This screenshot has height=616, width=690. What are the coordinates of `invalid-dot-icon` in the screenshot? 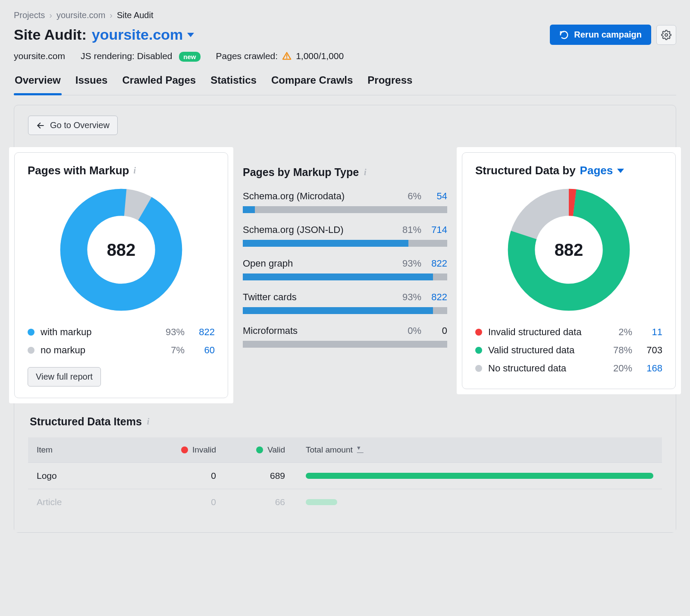 It's located at (185, 450).